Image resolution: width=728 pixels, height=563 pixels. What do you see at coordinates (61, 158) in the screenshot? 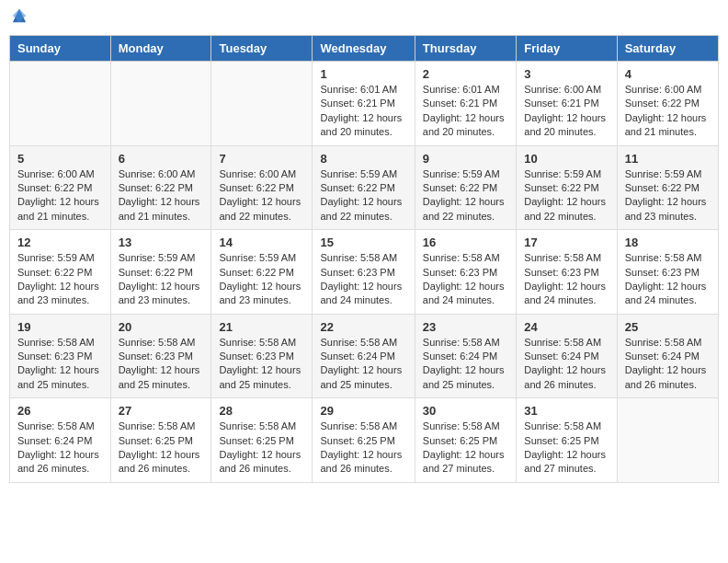
I see `day-number: 5` at bounding box center [61, 158].